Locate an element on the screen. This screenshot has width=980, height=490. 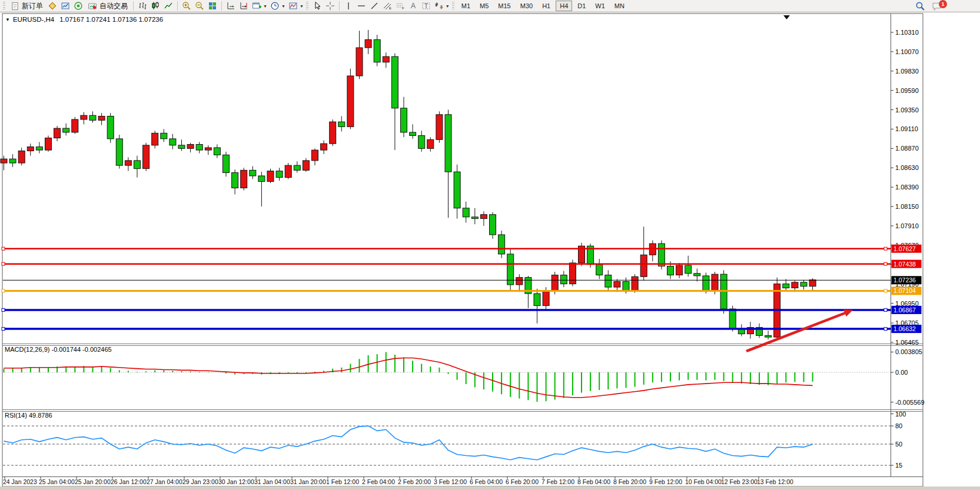
timeframe-button-H4: H4 is located at coordinates (564, 6).